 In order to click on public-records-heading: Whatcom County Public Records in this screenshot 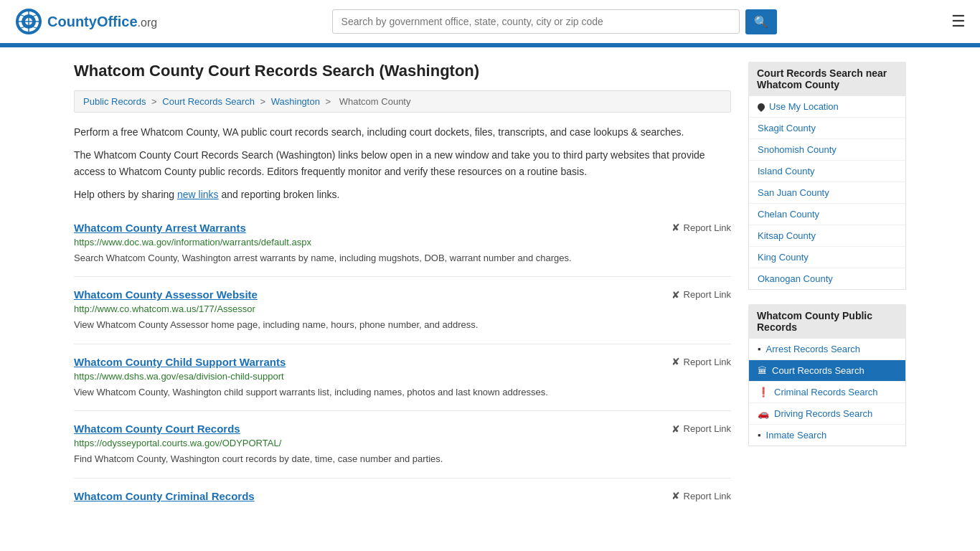, I will do `click(827, 321)`.